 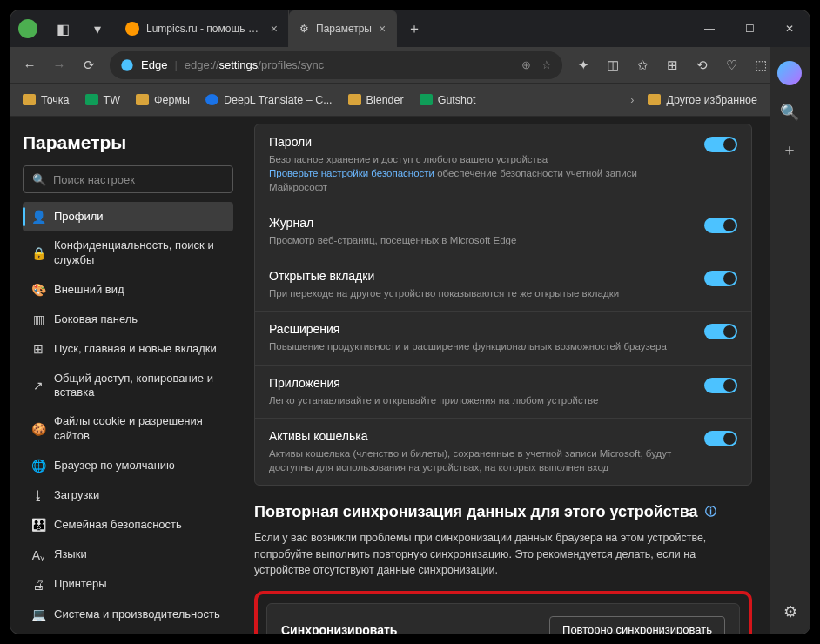 I want to click on toolbar: ← → ⟳ Edge | edge://settings/profiles/sy…, so click(x=410, y=65).